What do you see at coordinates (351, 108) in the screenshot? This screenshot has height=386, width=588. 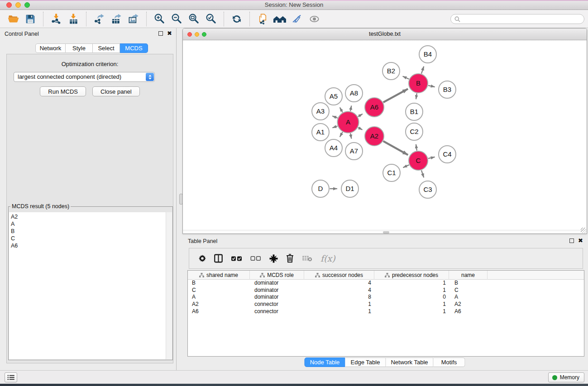 I see `edge-A-A8` at bounding box center [351, 108].